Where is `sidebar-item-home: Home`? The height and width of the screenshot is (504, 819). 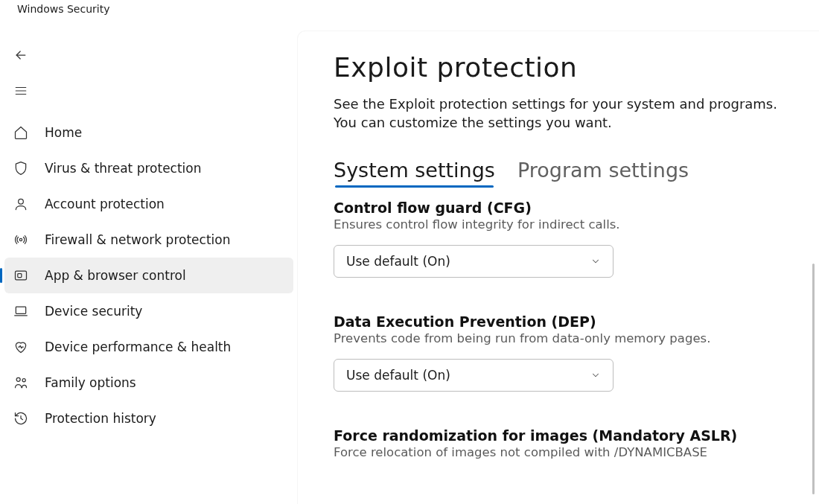
sidebar-item-home: Home is located at coordinates (149, 133).